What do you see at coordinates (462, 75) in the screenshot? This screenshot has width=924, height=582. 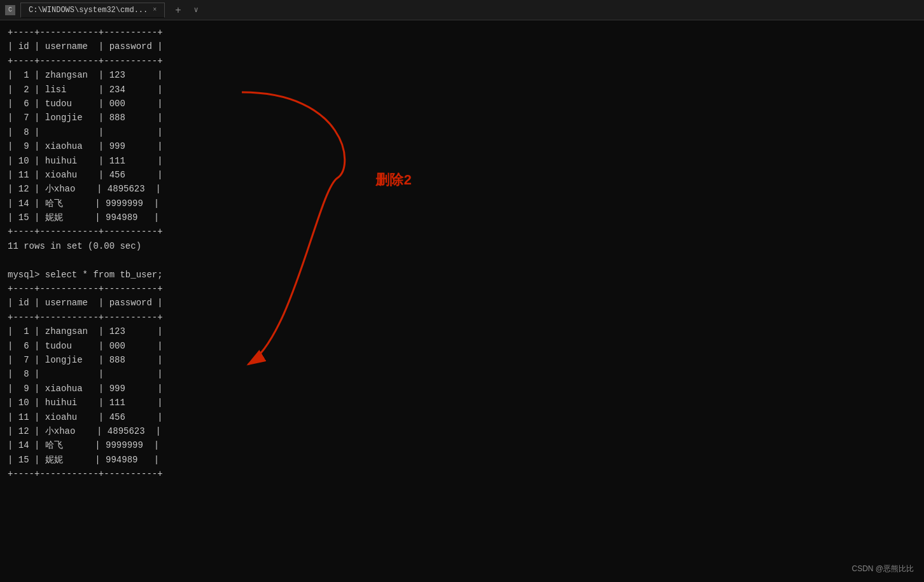 I see `table1-row-1: | 1 | zhangsan | 123 |` at bounding box center [462, 75].